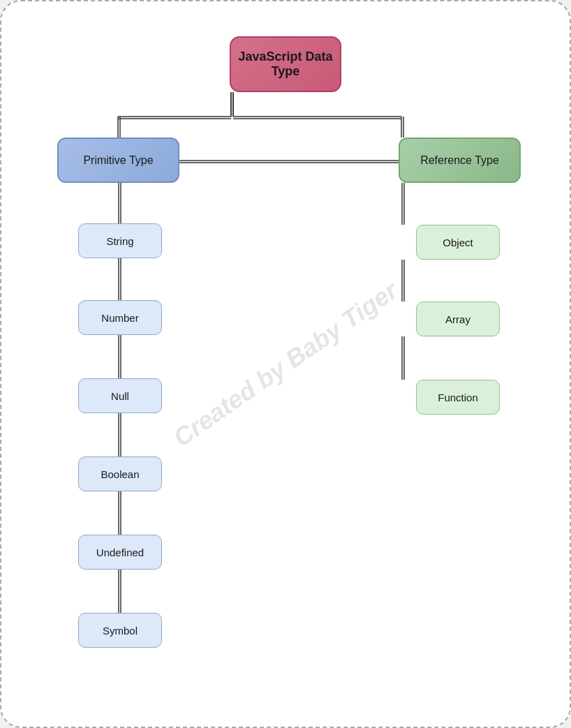  What do you see at coordinates (120, 552) in the screenshot?
I see `undefined-node: Undefined` at bounding box center [120, 552].